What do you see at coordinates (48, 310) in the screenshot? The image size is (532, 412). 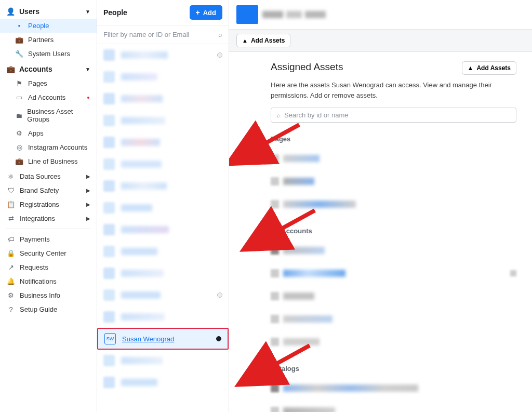 I see `nav-setup-guide: ? Setup Guide` at bounding box center [48, 310].